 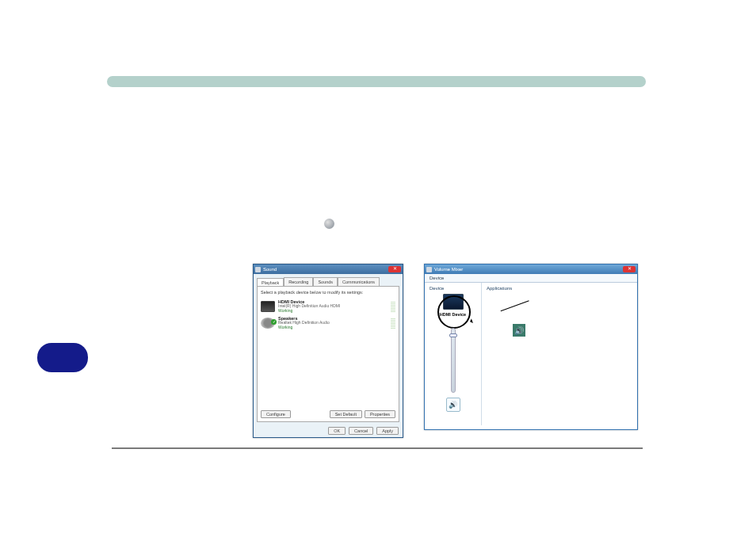 What do you see at coordinates (328, 292) in the screenshot?
I see `playback-instruction: Select a playback device below to modify…` at bounding box center [328, 292].